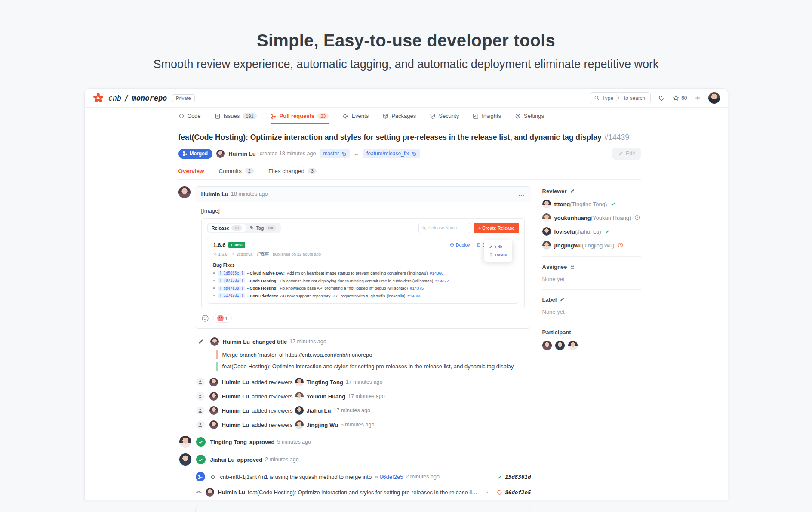 This screenshot has width=812, height=512. What do you see at coordinates (363, 211) in the screenshot?
I see `comment-text: [Image]` at bounding box center [363, 211].